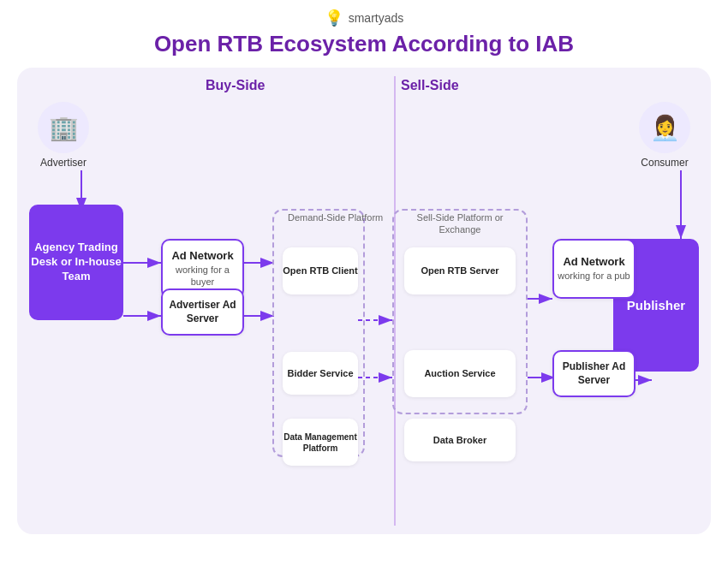 The width and height of the screenshot is (728, 565). What do you see at coordinates (377, 18) in the screenshot?
I see `logo-text: smartyads` at bounding box center [377, 18].